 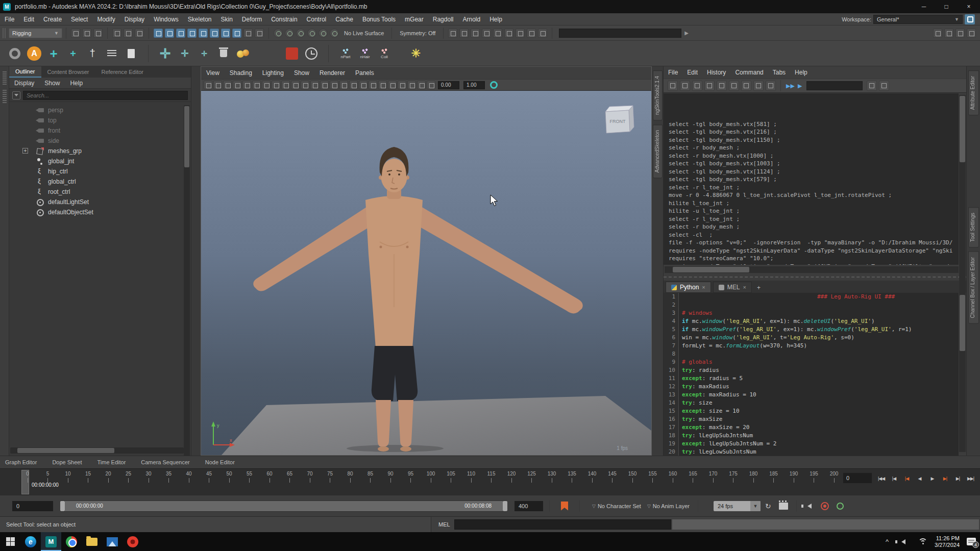 I want to click on outliner-item: side, so click(x=100, y=141).